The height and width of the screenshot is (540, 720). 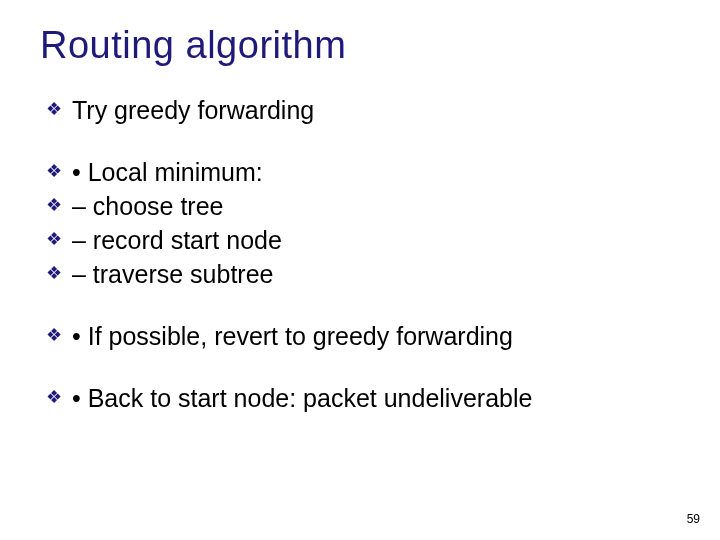 What do you see at coordinates (148, 206) in the screenshot?
I see `bullet-text: – choose tree` at bounding box center [148, 206].